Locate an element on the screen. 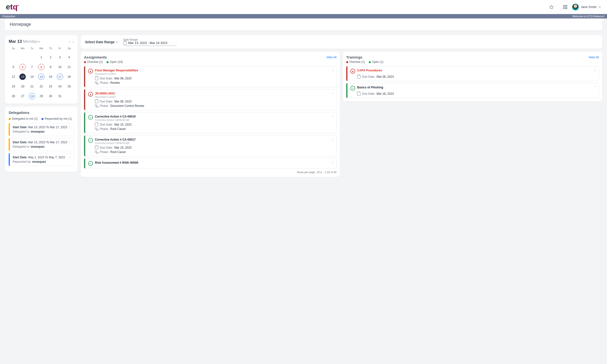  calendar-day: 12 is located at coordinates (13, 77).